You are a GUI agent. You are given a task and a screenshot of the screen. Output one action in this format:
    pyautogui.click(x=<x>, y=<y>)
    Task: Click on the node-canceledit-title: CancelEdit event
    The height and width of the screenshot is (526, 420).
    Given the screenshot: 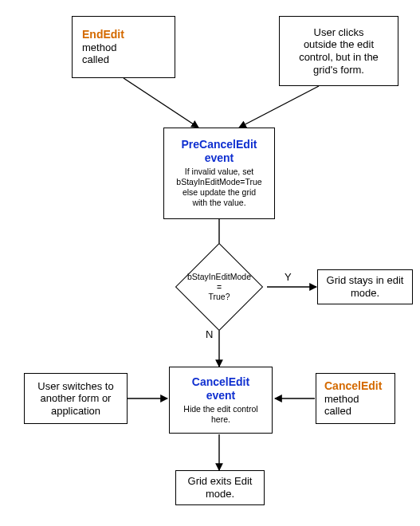 What is the action you would take?
    pyautogui.click(x=221, y=389)
    